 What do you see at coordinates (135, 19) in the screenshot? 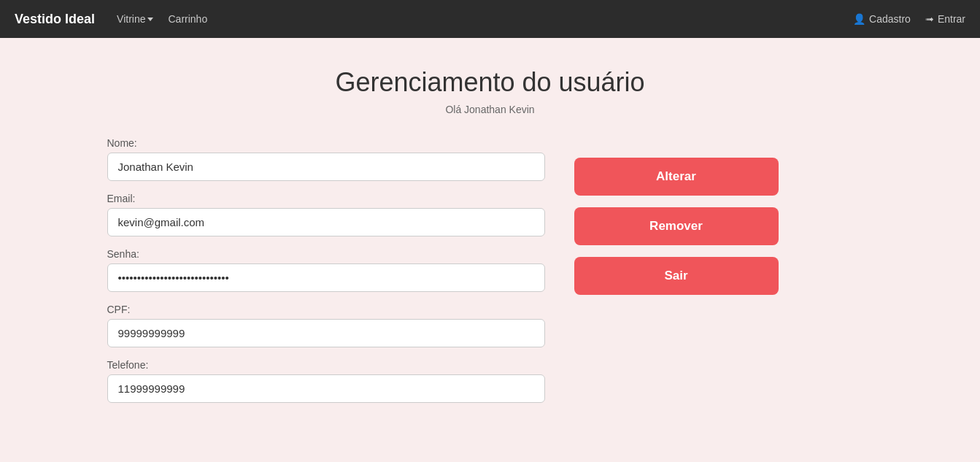
I see `nav-item-vitrine: Vitrine` at bounding box center [135, 19].